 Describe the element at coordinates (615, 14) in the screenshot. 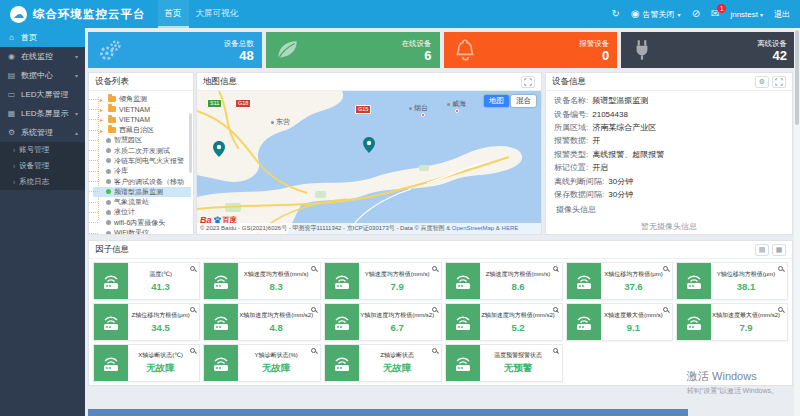

I see `refresh-icon: ↻` at that location.